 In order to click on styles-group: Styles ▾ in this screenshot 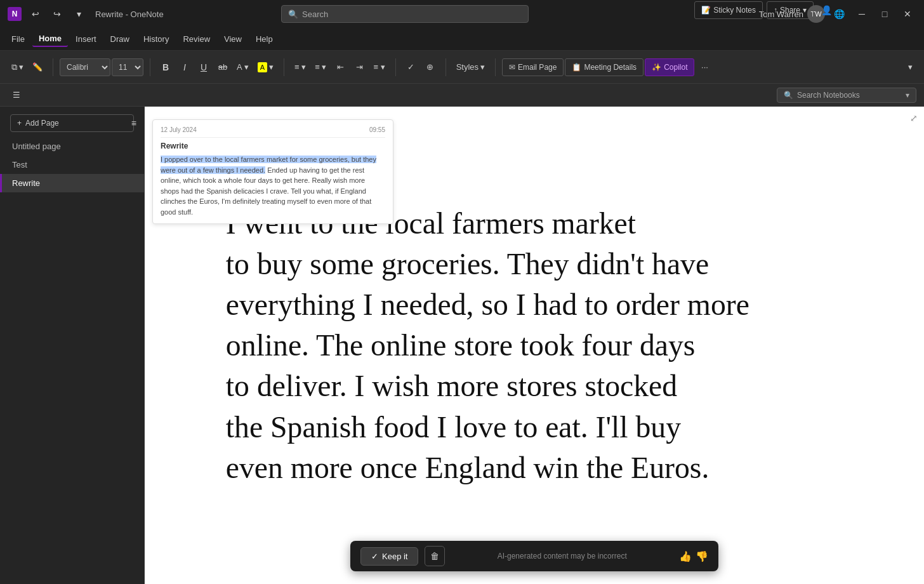, I will do `click(471, 67)`.